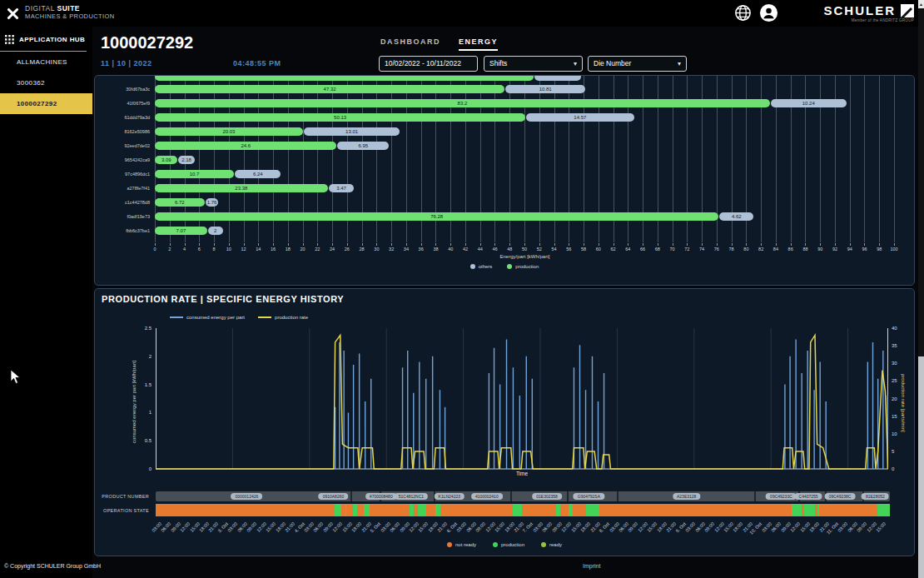 Image resolution: width=924 pixels, height=578 pixels. What do you see at coordinates (879, 249) in the screenshot?
I see `x-tick: 98` at bounding box center [879, 249].